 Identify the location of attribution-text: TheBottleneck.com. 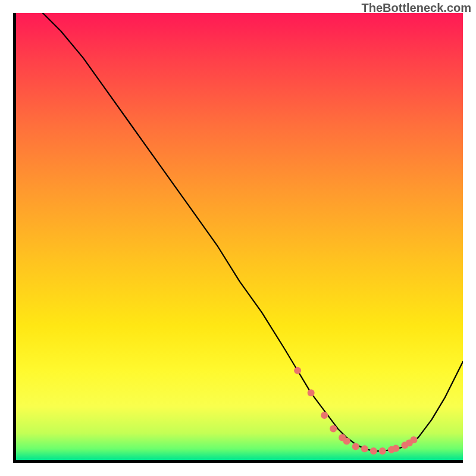
(416, 8).